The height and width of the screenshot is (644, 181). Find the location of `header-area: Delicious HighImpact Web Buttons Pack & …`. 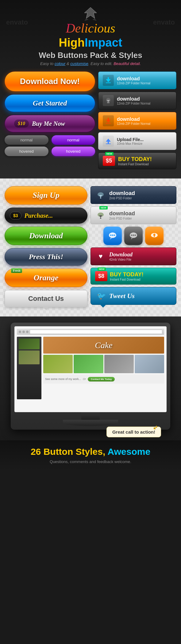

header-area: Delicious HighImpact Web Buttons Pack & … is located at coordinates (90, 36).